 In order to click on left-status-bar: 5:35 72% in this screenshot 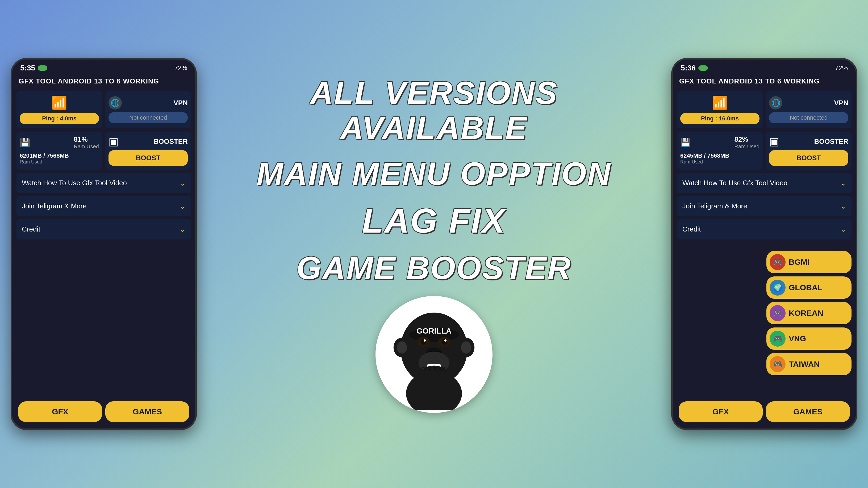, I will do `click(104, 67)`.